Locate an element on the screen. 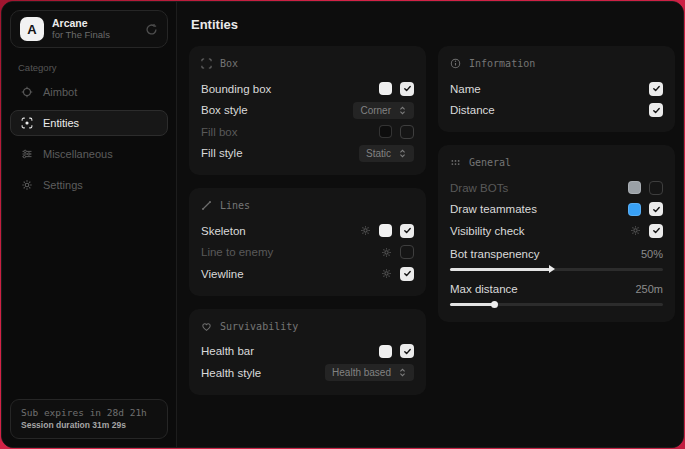  survivability-group-header: Survivability is located at coordinates (308, 326).